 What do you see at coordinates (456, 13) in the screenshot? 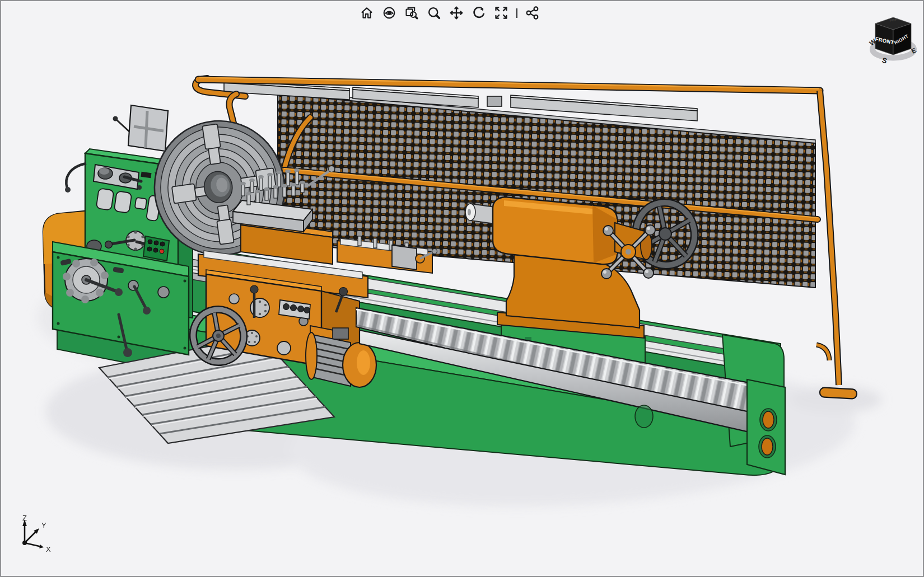
I see `pan-button` at bounding box center [456, 13].